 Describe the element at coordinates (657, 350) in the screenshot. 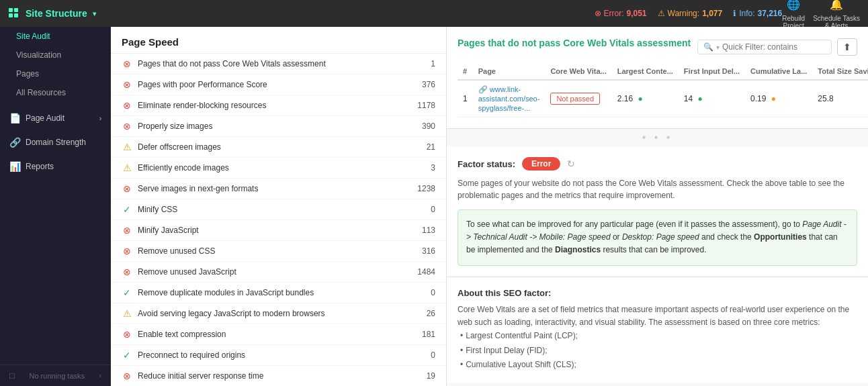

I see `about-metrics-list: Largest Contentful Paint (LCP);First Inp…` at that location.